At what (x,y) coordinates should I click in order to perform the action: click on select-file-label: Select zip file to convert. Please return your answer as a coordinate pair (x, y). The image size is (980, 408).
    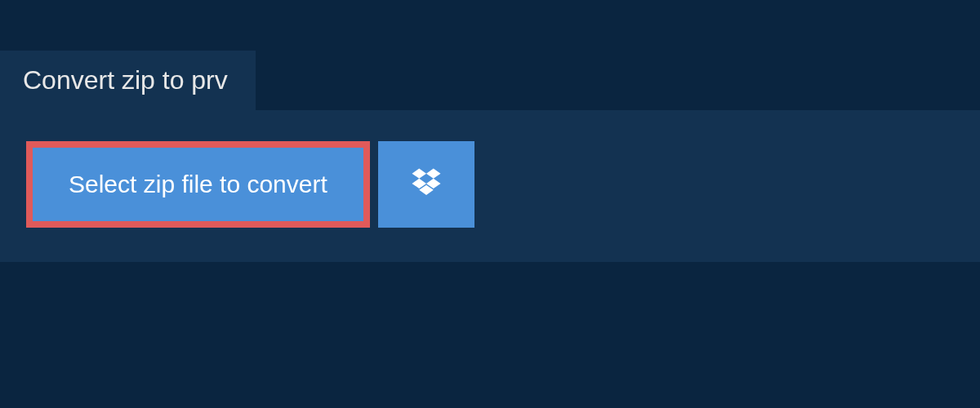
    Looking at the image, I should click on (198, 184).